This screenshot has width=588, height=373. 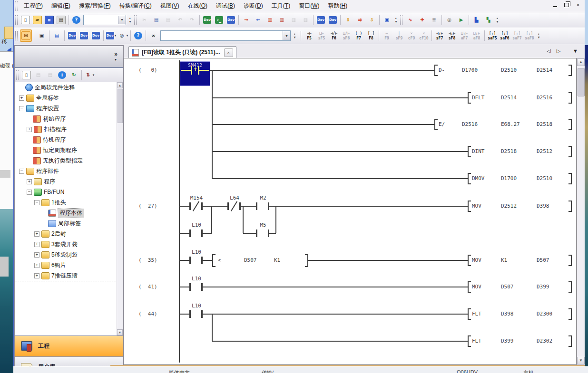 What do you see at coordinates (360, 20) in the screenshot?
I see `cross-reference-button: ⇉` at bounding box center [360, 20].